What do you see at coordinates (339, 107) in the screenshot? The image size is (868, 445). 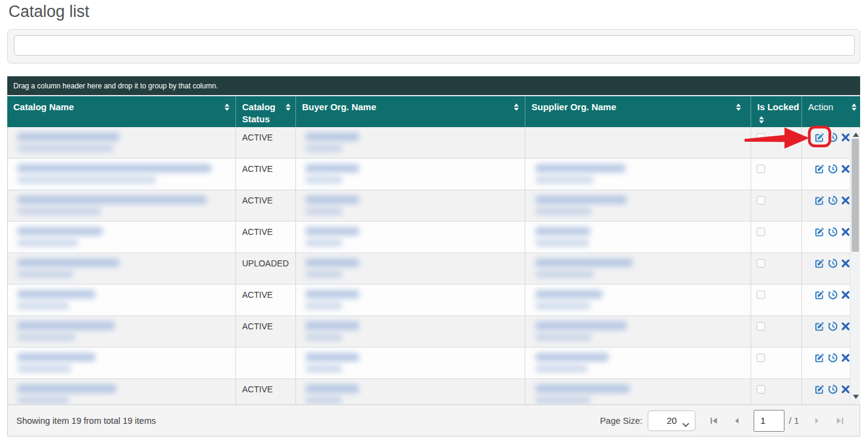 I see `column-label: Buyer Org. Name` at bounding box center [339, 107].